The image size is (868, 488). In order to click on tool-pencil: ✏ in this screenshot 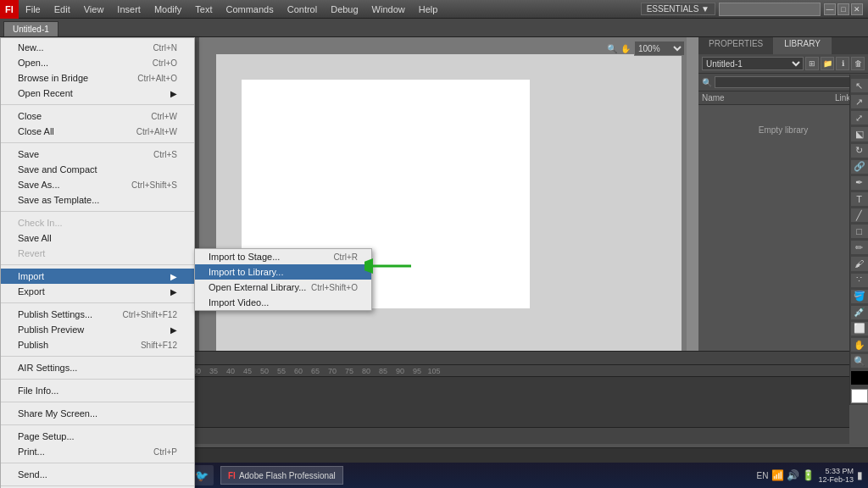, I will do `click(860, 247)`.